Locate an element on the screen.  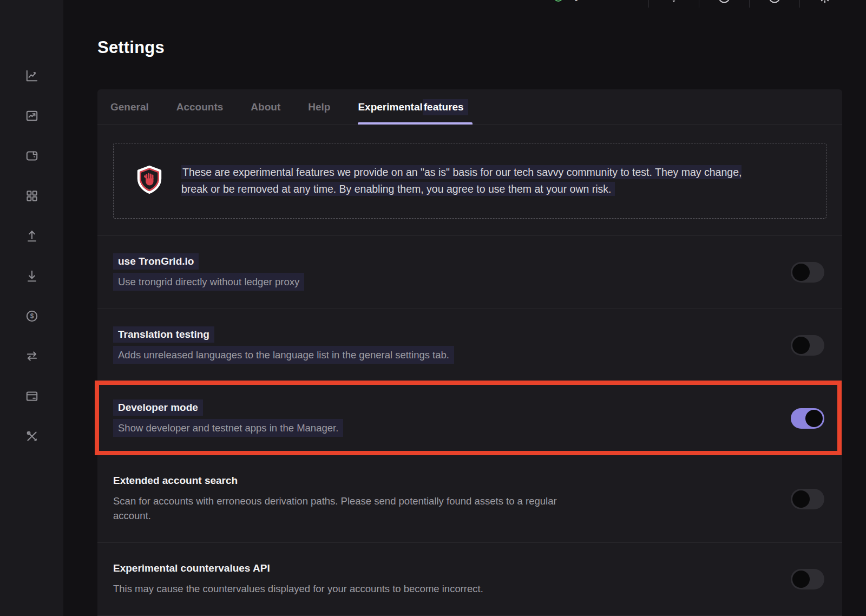
setting-row: Extended account search Scan for account… is located at coordinates (470, 499).